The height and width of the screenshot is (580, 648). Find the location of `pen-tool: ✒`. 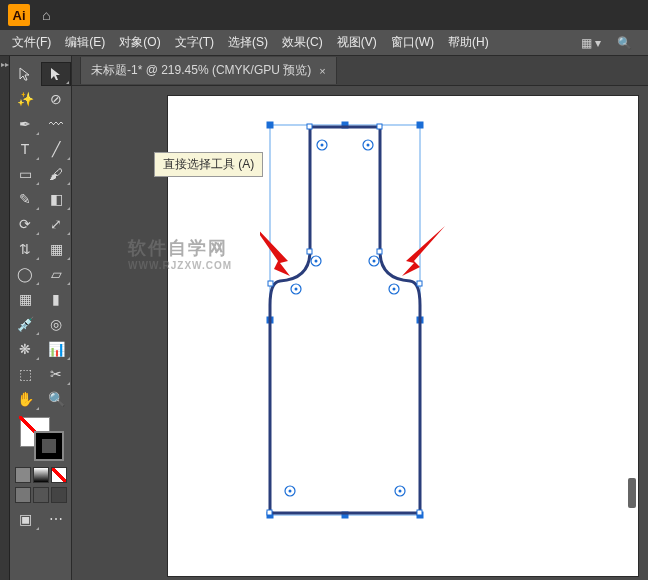

pen-tool: ✒ is located at coordinates (25, 124).